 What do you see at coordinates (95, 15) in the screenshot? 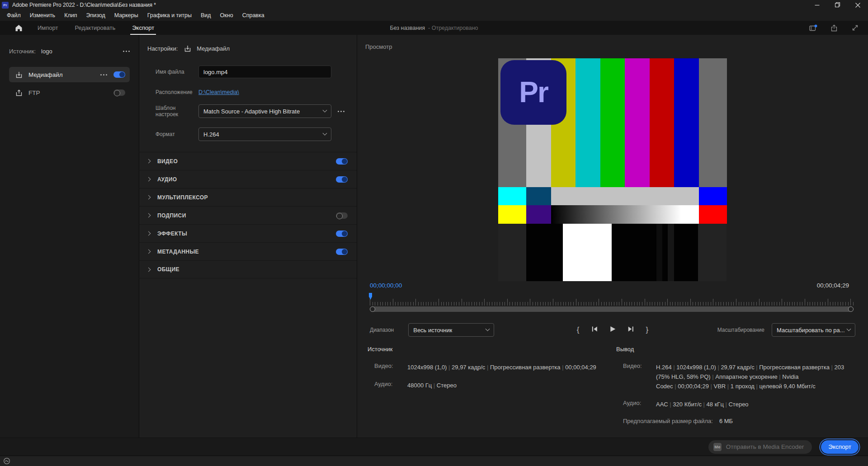
I see `menu-sequence: Эпизод` at bounding box center [95, 15].